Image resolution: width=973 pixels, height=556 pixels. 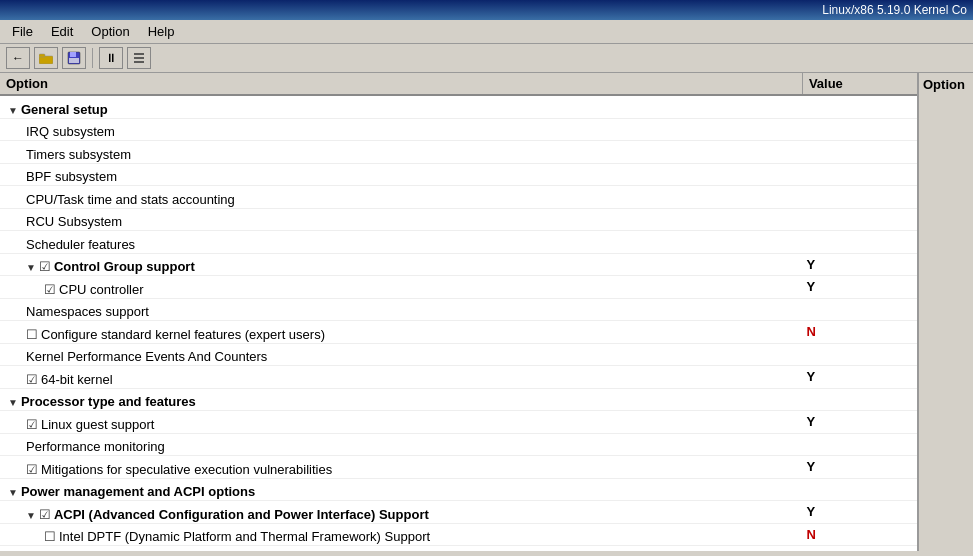 What do you see at coordinates (458, 106) in the screenshot?
I see `table-row: General setup` at bounding box center [458, 106].